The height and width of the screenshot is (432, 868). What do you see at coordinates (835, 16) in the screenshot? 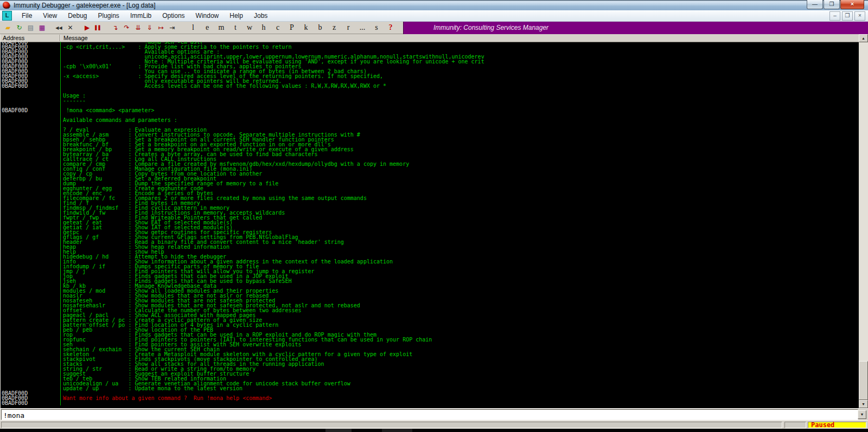
I see `child-minimize-button: –` at bounding box center [835, 16].